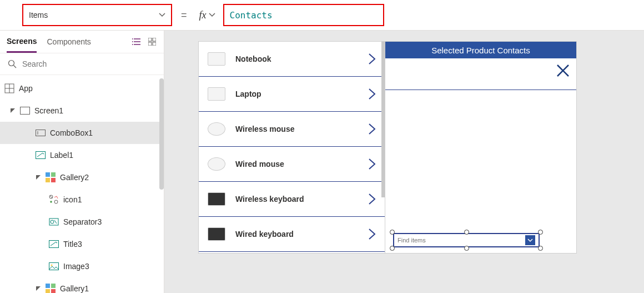  Describe the element at coordinates (304, 16) in the screenshot. I see `formula-input` at that location.